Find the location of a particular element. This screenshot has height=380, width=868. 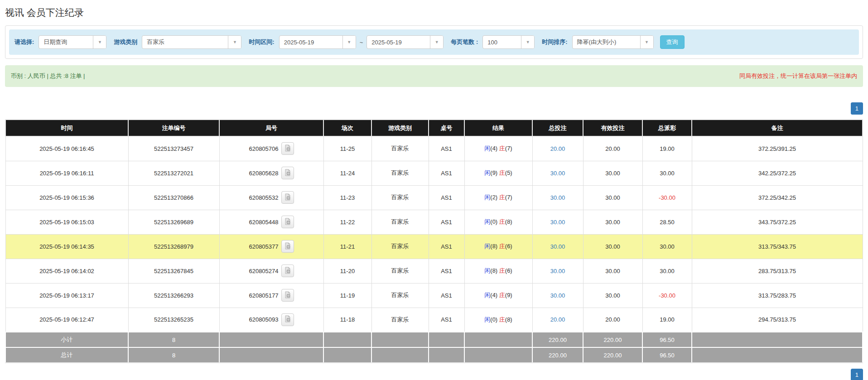

date-range-label: 时间区间: is located at coordinates (261, 42).